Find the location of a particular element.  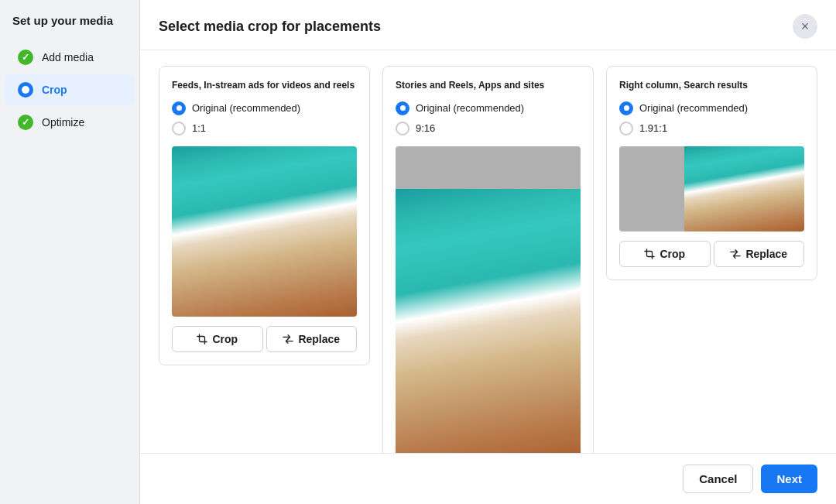

card-actions-feeds: Crop Replace is located at coordinates (265, 339).